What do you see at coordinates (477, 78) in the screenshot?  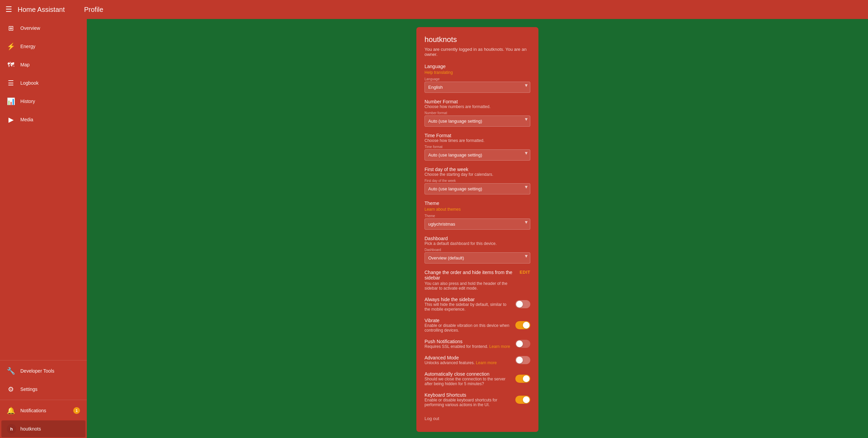 I see `language-field: Language Help translating Language Engli…` at bounding box center [477, 78].